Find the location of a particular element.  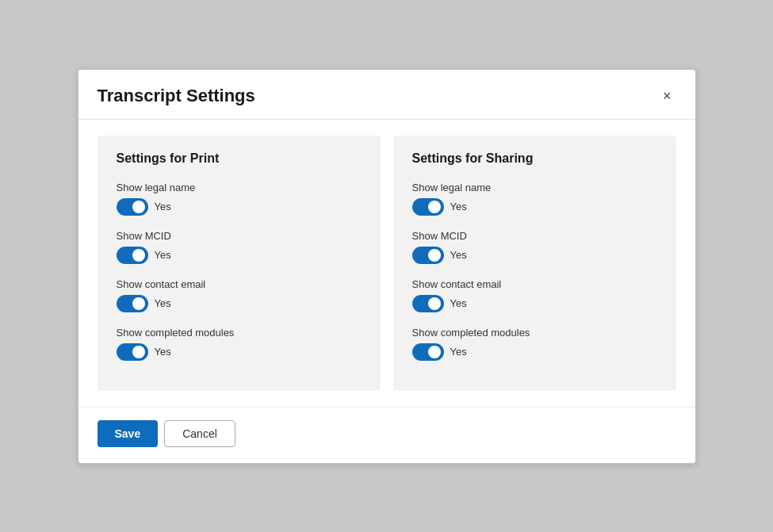

print-setting-label-1: Show MCID is located at coordinates (239, 236).